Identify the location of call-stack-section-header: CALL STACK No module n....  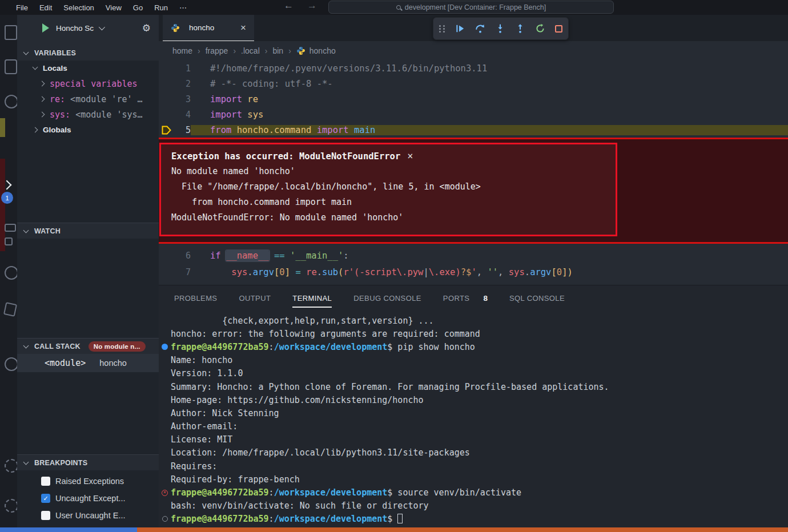
(88, 346).